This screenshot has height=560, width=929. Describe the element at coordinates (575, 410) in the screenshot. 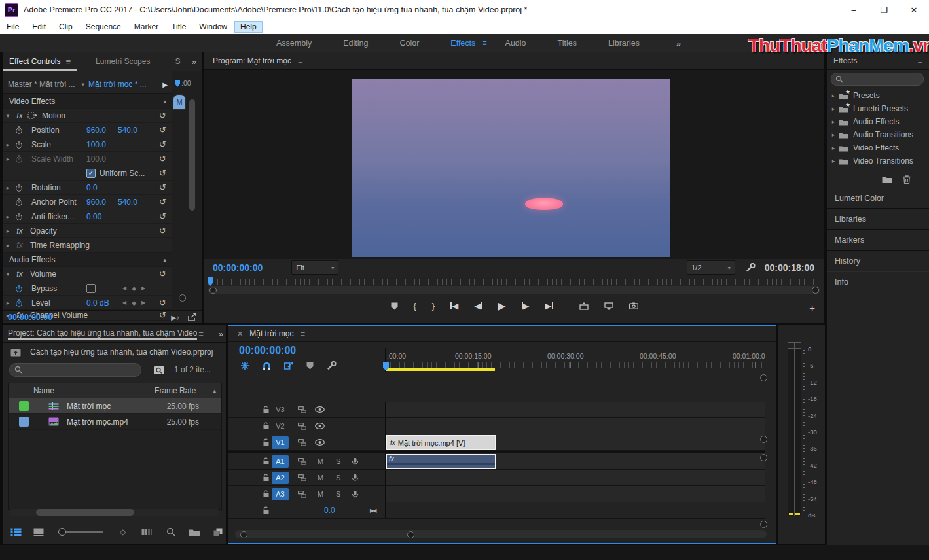

I see `track-lane-v3` at that location.